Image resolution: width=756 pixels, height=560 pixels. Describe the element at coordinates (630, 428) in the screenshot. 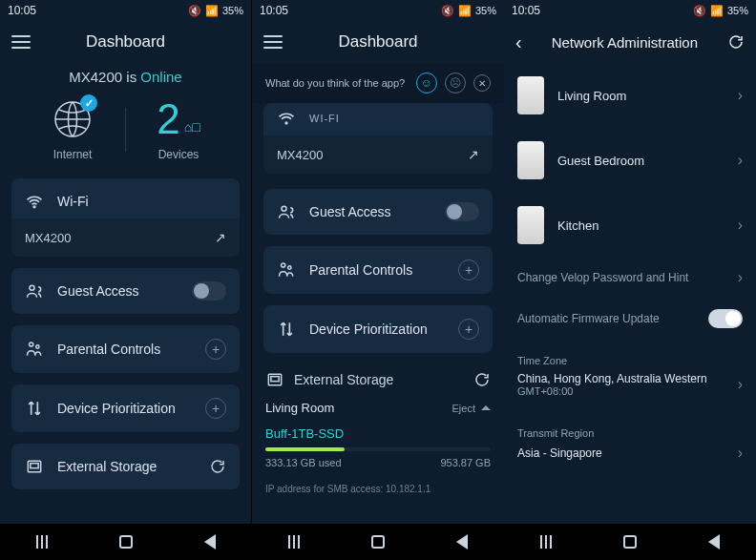

I see `region-label: Transmit Region` at that location.